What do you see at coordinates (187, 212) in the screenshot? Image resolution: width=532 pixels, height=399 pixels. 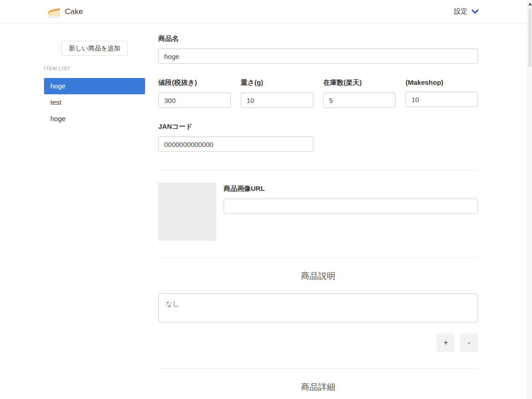 I see `product-image-placeholder` at bounding box center [187, 212].